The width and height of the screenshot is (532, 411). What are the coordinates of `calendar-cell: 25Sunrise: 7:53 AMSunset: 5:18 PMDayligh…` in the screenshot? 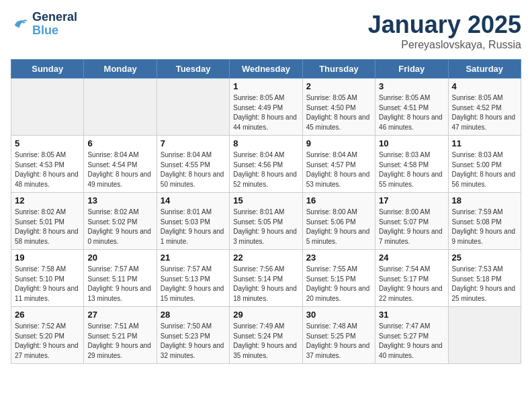 It's located at (484, 278).